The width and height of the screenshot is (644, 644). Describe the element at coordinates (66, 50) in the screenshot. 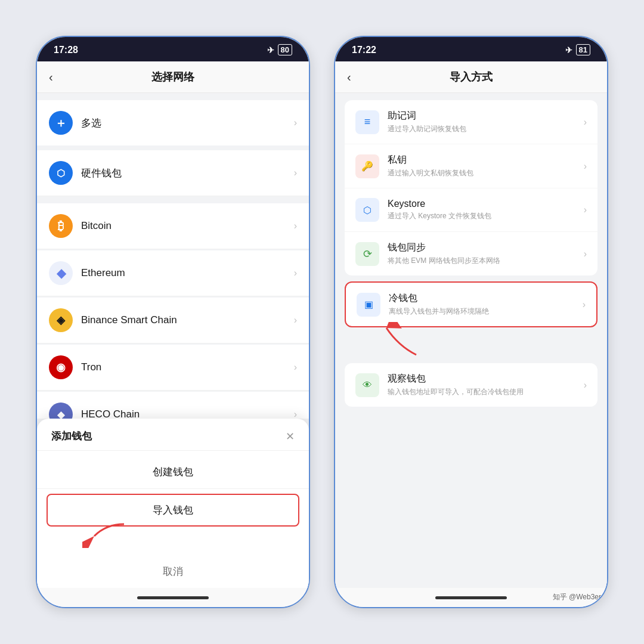

I see `left-time: 17:28` at that location.